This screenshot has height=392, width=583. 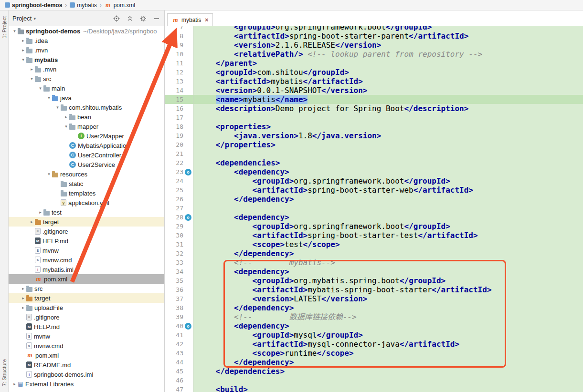 I want to click on tree-row: ▸.idea, so click(x=86, y=41).